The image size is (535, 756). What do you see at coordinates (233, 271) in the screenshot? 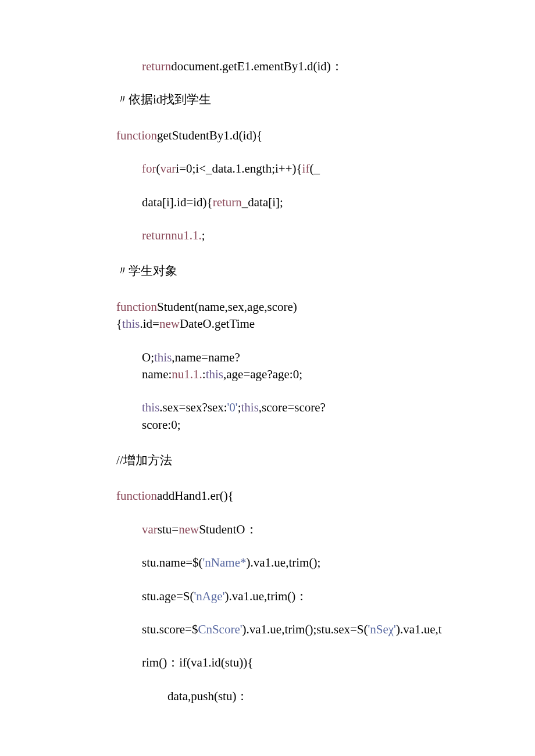
I see `code-line: 〃学生对象` at bounding box center [233, 271].